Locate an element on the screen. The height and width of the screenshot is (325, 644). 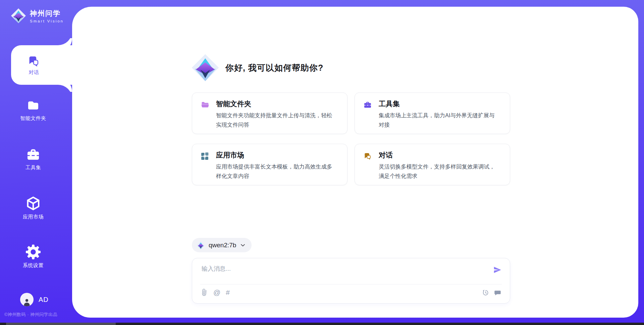
chevron-down-icon is located at coordinates (243, 245).